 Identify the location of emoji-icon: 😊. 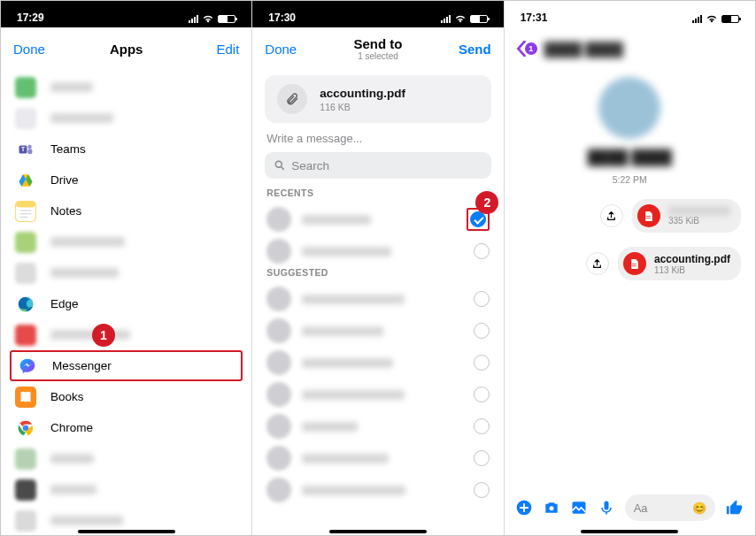
(699, 508).